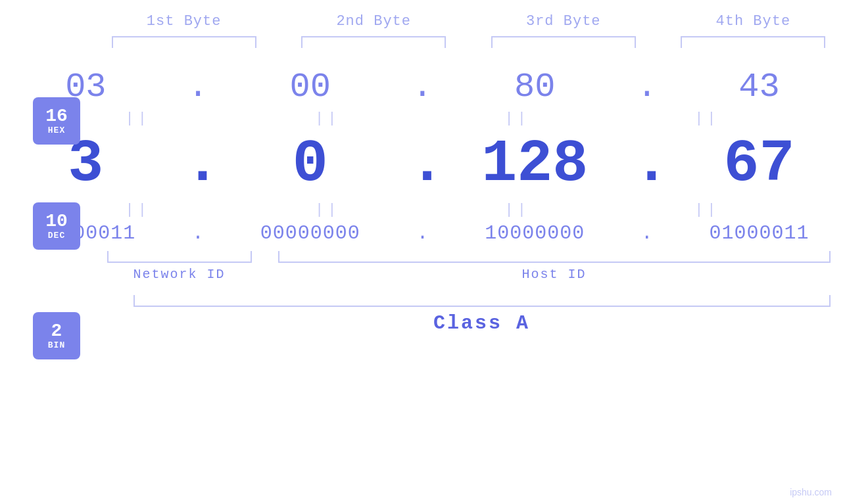 Image resolution: width=845 pixels, height=504 pixels. What do you see at coordinates (760, 164) in the screenshot?
I see `dec-byte-4: 67` at bounding box center [760, 164].